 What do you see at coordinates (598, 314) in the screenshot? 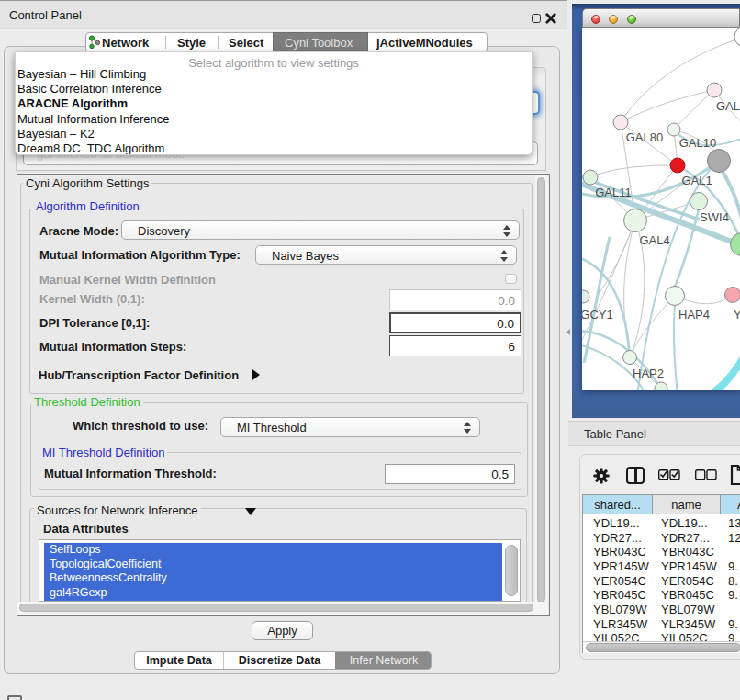
I see `svg-text: GCY1` at bounding box center [598, 314].